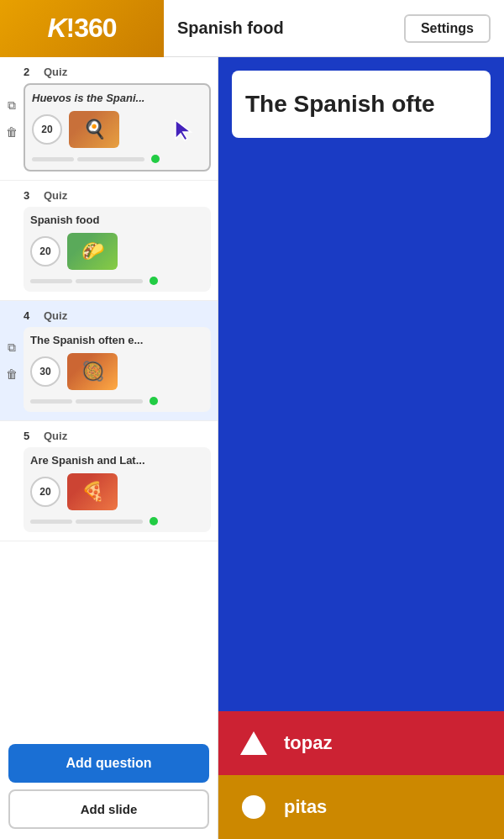  I want to click on quiz-number-2: 2, so click(31, 72).